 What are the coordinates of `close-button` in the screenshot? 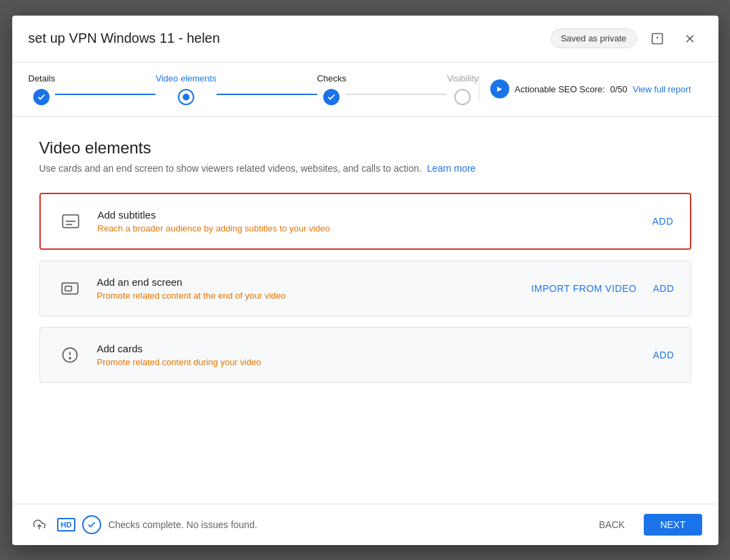 It's located at (690, 39).